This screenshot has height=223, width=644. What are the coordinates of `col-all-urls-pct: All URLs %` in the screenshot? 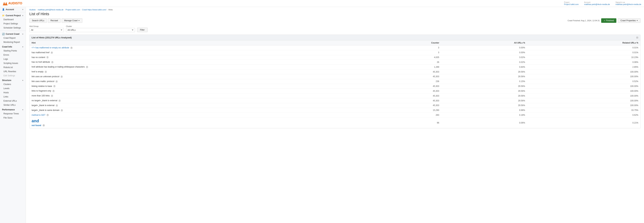 It's located at (484, 43).